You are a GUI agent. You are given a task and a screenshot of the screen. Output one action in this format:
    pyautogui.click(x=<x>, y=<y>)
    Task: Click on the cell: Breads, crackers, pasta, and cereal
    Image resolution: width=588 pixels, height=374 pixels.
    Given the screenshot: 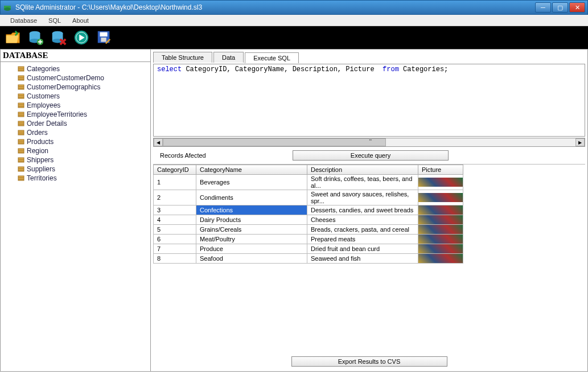 What is the action you would take?
    pyautogui.click(x=363, y=230)
    